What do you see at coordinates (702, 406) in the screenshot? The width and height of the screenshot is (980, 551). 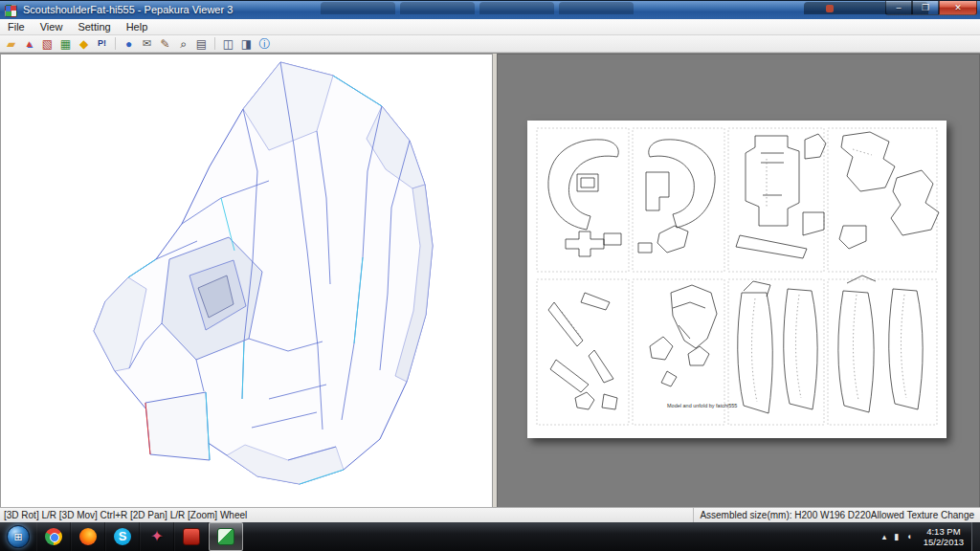 I see `pattern-credit-text: Model and unfold by fatchi555` at bounding box center [702, 406].